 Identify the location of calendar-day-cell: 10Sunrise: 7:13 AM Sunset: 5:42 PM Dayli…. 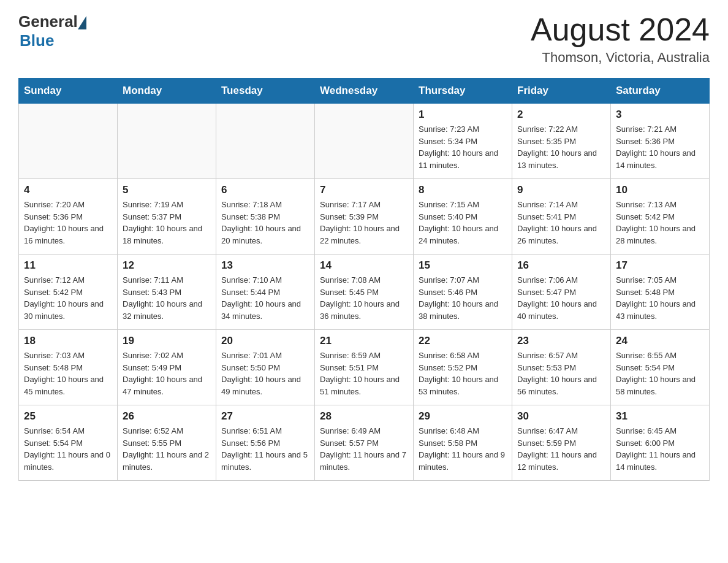
(661, 217).